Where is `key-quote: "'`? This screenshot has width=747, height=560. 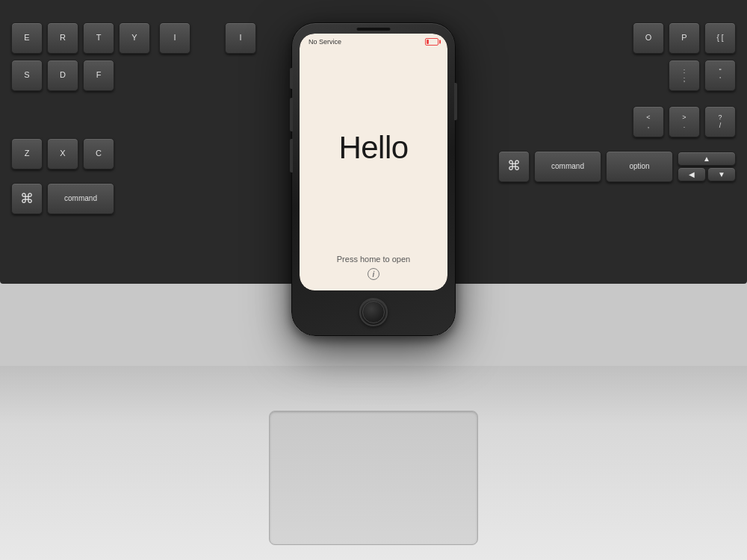 key-quote: "' is located at coordinates (720, 75).